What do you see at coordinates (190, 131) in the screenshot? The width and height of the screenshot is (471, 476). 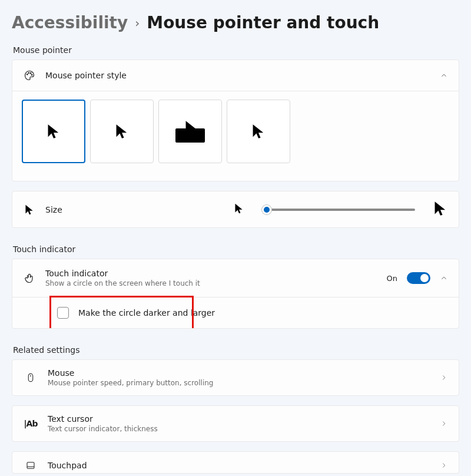 I see `pointer-style-inverted` at bounding box center [190, 131].